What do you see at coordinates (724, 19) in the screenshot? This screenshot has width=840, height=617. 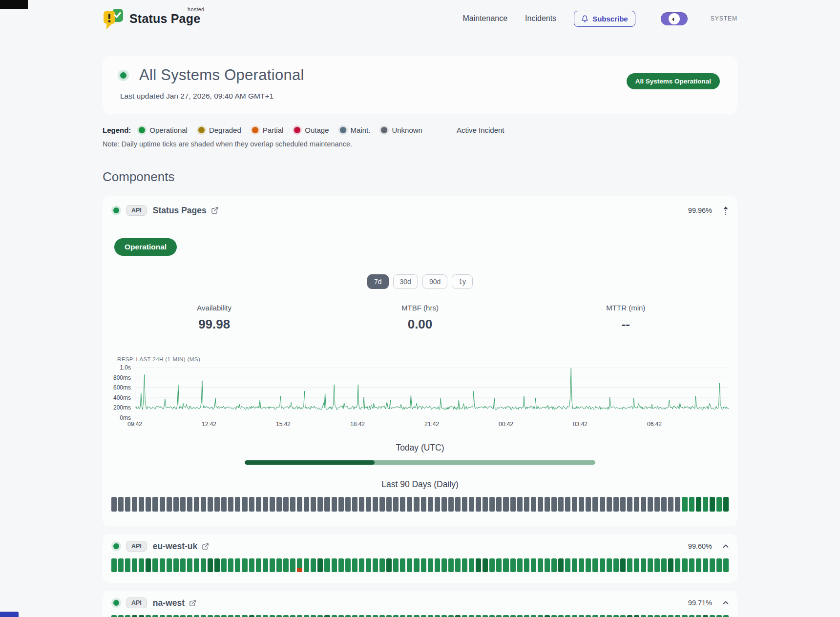 I see `theme-mode-label: SYSTEM` at bounding box center [724, 19].